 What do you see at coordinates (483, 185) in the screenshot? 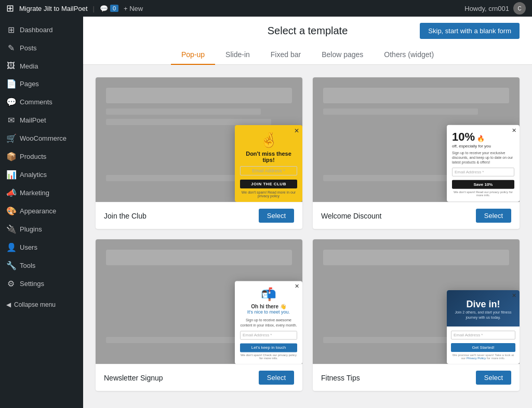
I see `discount-cta-button: Save 10%` at bounding box center [483, 185].